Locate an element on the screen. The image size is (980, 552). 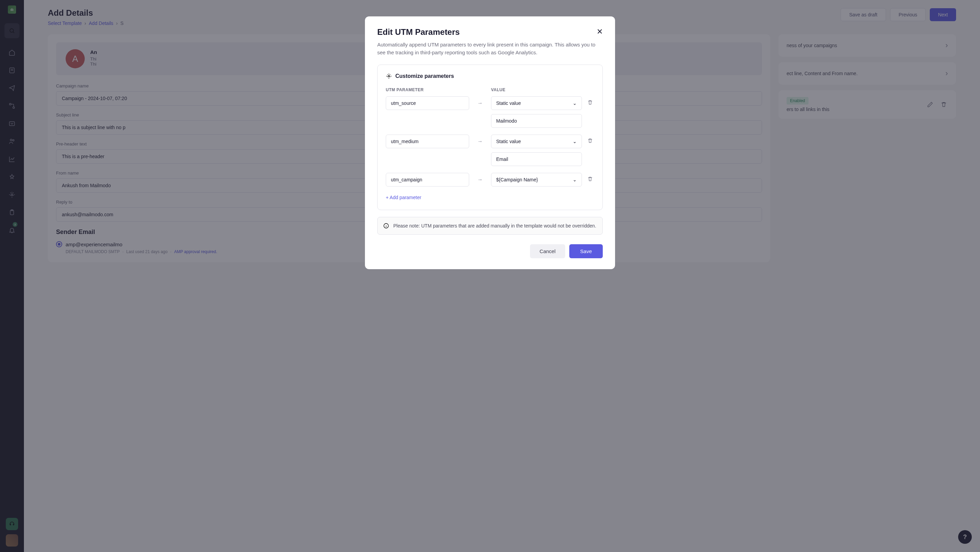
info-icon is located at coordinates (386, 226).